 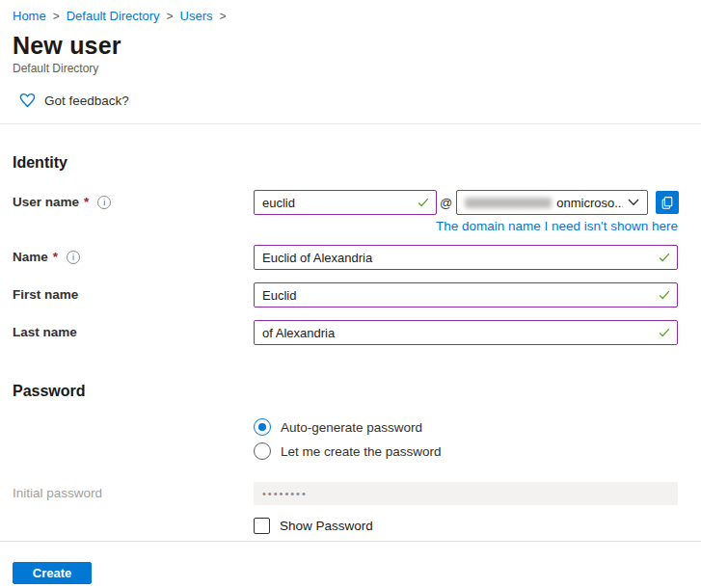 What do you see at coordinates (74, 100) in the screenshot?
I see `got-feedback-button: Got feedback?` at bounding box center [74, 100].